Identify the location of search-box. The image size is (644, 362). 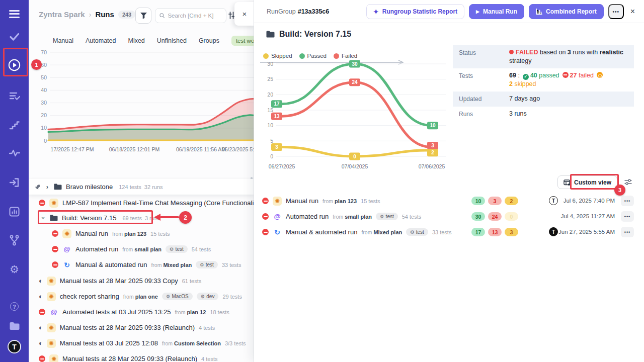
(191, 16).